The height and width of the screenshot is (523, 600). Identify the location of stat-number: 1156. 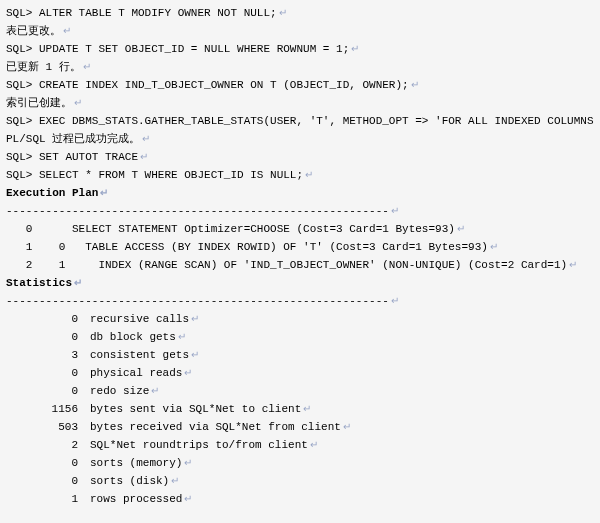
(48, 410).